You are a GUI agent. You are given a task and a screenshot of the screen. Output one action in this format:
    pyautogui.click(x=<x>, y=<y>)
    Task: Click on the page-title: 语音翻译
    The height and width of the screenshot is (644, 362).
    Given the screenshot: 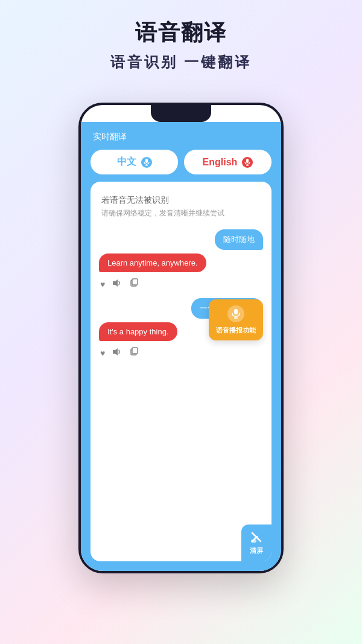 What is the action you would take?
    pyautogui.click(x=181, y=33)
    